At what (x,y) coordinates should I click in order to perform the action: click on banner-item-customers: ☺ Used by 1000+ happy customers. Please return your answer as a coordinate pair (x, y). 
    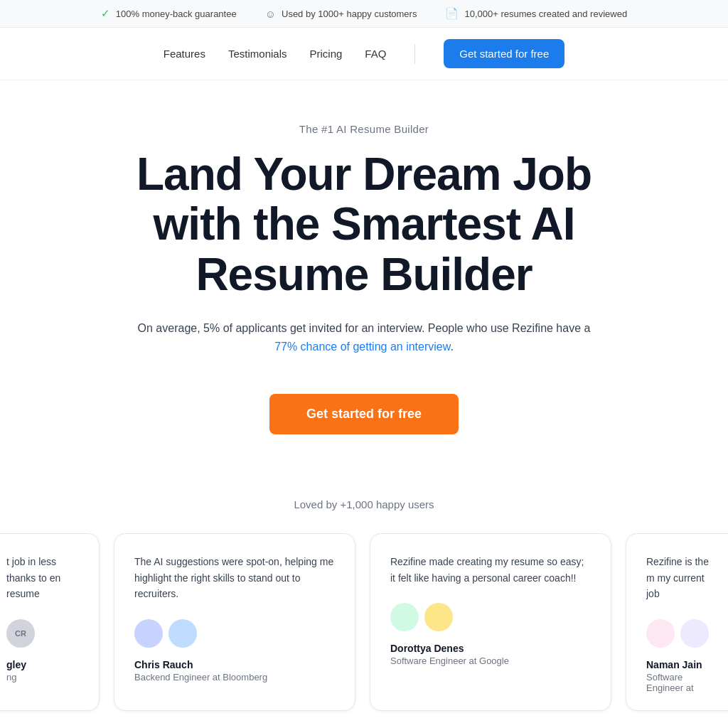
    Looking at the image, I should click on (341, 14).